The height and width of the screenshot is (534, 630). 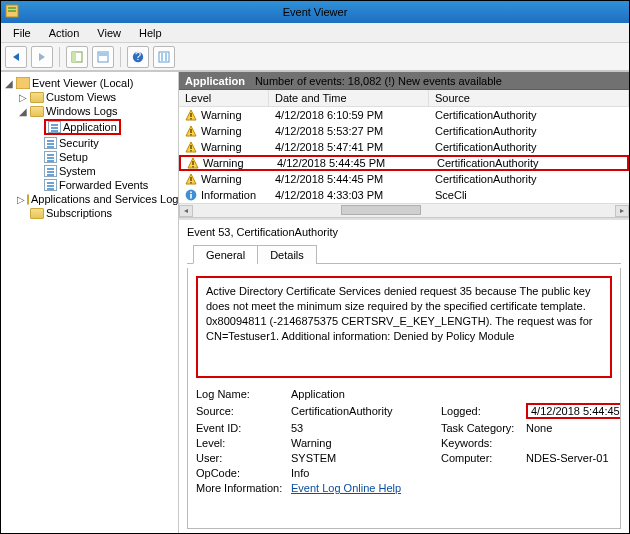 What do you see at coordinates (109, 33) in the screenshot?
I see `menu-view: View` at bounding box center [109, 33].